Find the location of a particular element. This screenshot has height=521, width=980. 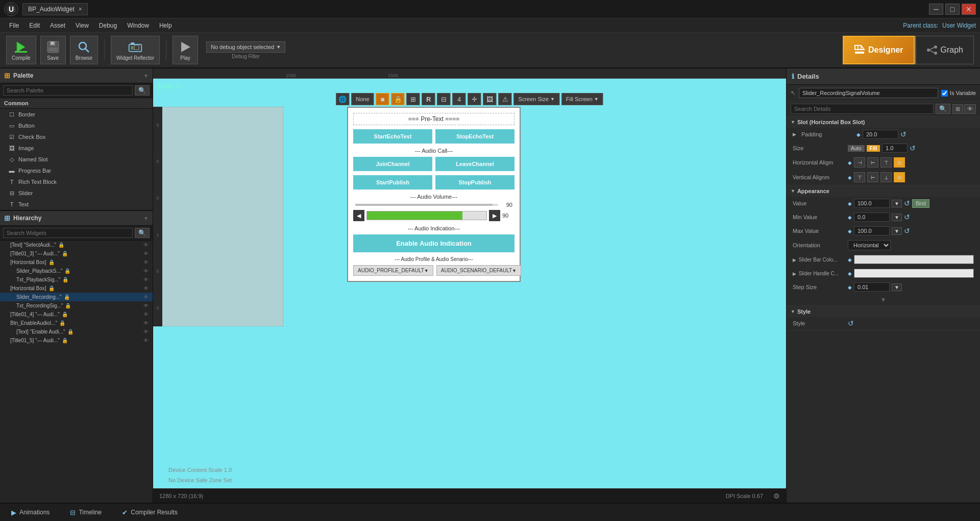

is-variable-checkbox is located at coordinates (944, 93).